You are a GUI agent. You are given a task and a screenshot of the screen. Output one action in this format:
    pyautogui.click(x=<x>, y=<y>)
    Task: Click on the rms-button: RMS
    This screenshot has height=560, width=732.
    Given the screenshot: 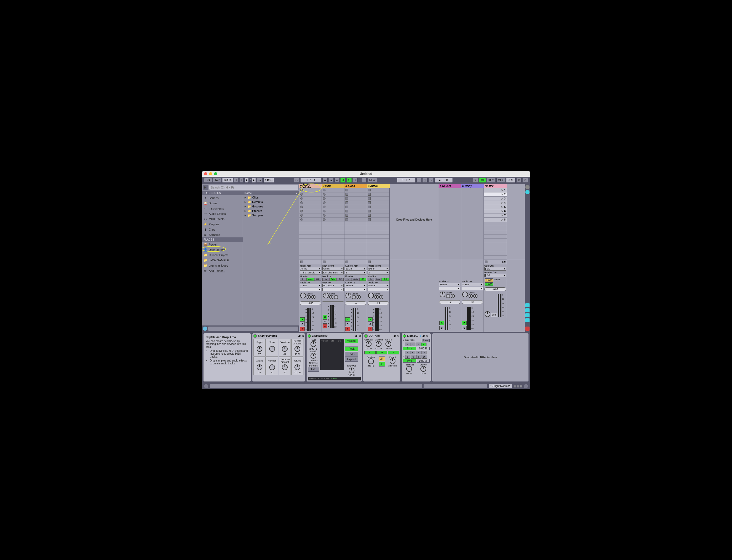 What is the action you would take?
    pyautogui.click(x=351, y=354)
    